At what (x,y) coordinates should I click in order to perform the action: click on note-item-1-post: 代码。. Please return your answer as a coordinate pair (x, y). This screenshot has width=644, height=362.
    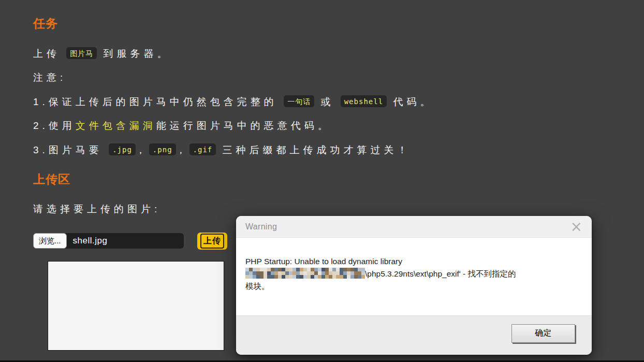
    Looking at the image, I should click on (410, 102).